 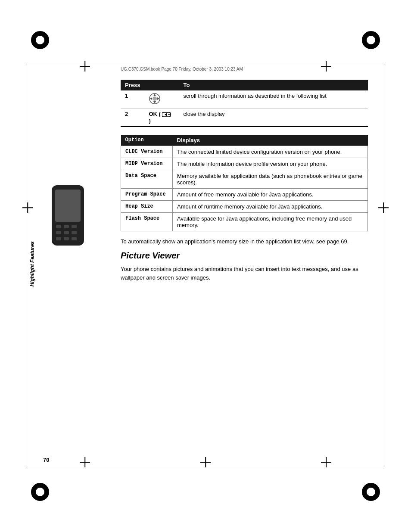 I want to click on row1-icon, so click(x=162, y=100).